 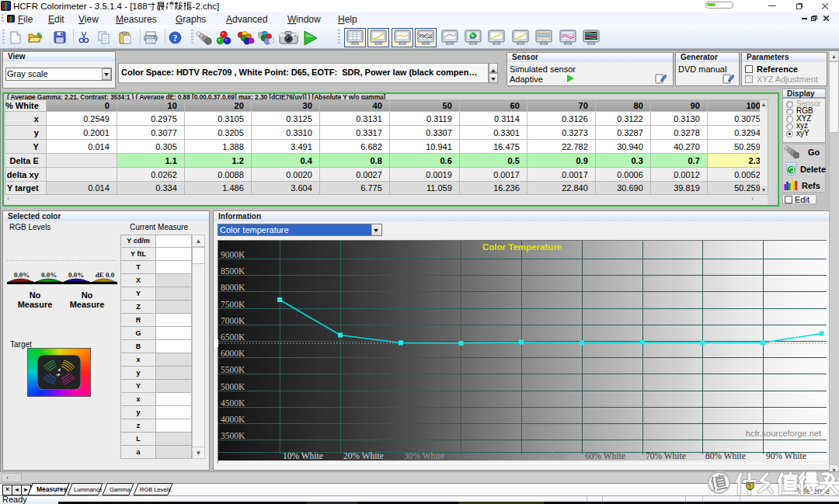 What do you see at coordinates (233, 370) in the screenshot?
I see `svg-text: 5500K` at bounding box center [233, 370].